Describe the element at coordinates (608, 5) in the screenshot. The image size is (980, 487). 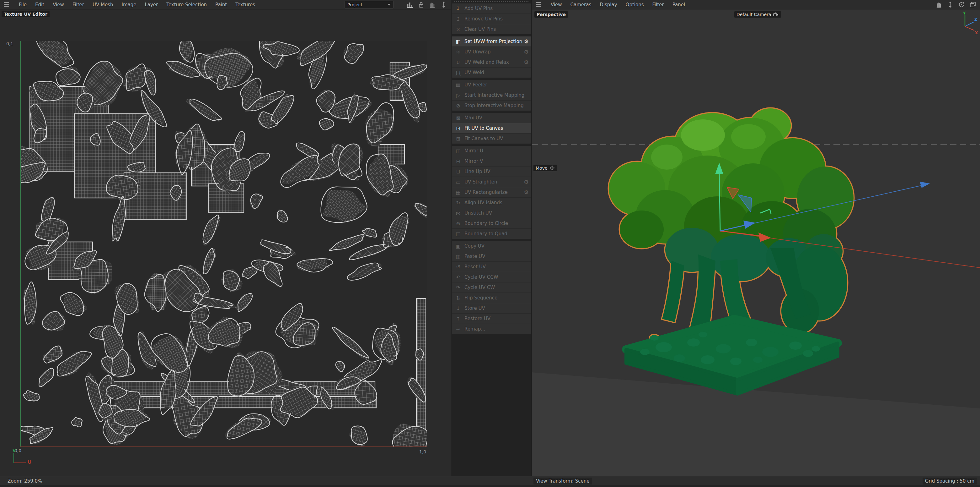
I see `menu-item-display: Display` at that location.